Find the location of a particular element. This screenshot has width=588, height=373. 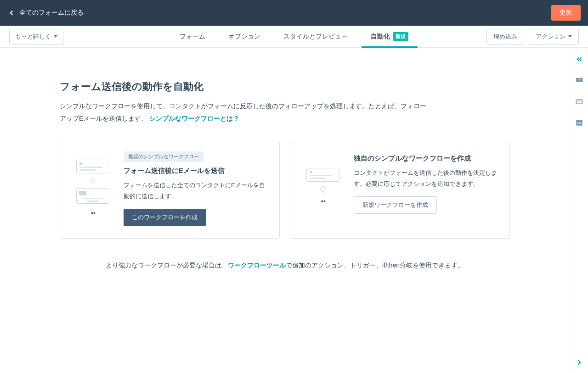

chevron-left-icon is located at coordinates (11, 13).